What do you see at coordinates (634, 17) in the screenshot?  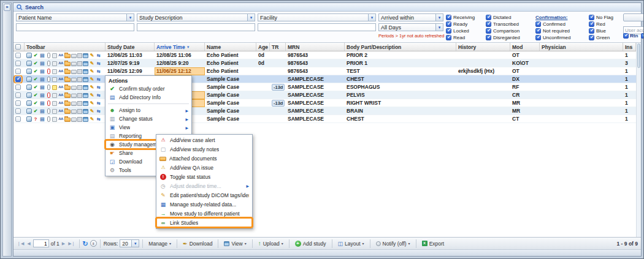 I see `filter-this-tab-button: Filter this tab ▾` at bounding box center [634, 17].